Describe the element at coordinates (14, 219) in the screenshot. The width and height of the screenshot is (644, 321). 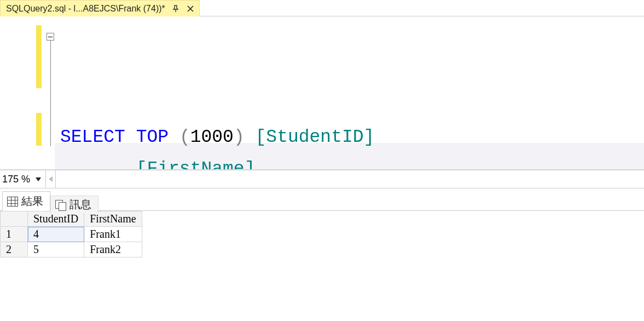
I see `table-corner` at that location.